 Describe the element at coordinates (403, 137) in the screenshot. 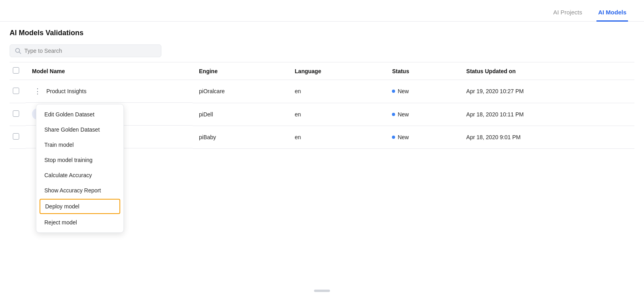

I see `row-3-status-text: New` at that location.